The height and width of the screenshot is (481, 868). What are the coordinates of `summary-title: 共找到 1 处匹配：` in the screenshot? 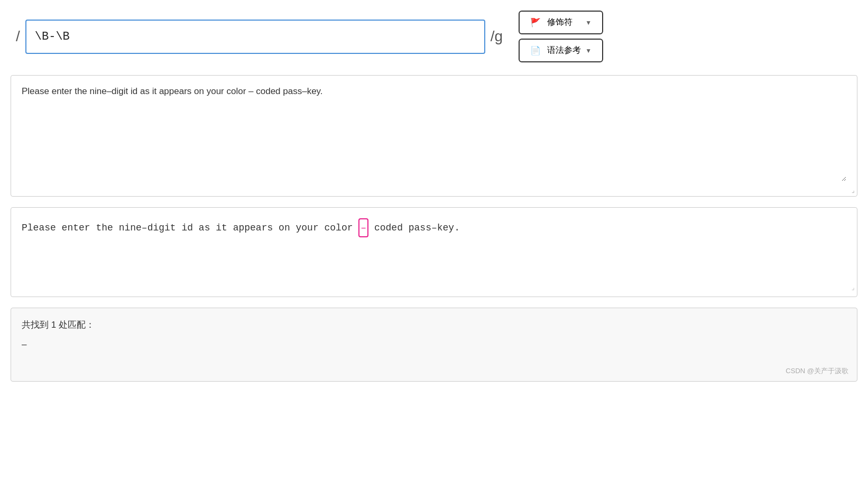 It's located at (434, 325).